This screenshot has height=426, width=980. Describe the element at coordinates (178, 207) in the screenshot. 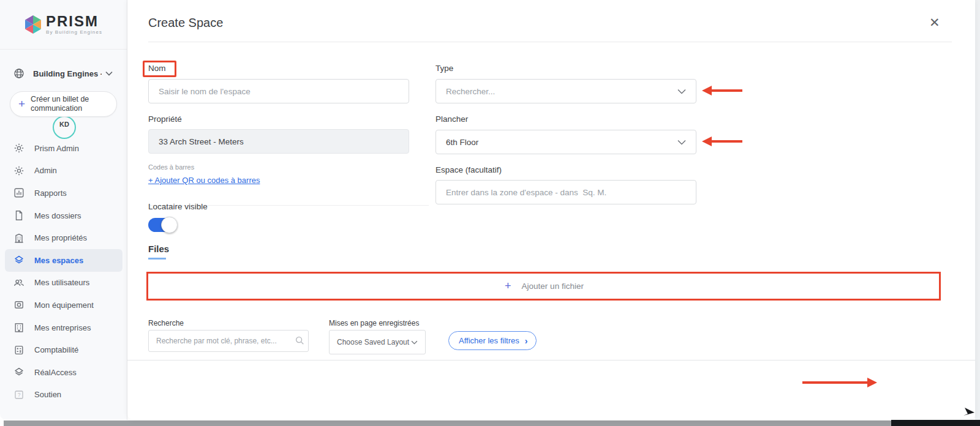

I see `locataire-visible-label: Locataire visible` at that location.